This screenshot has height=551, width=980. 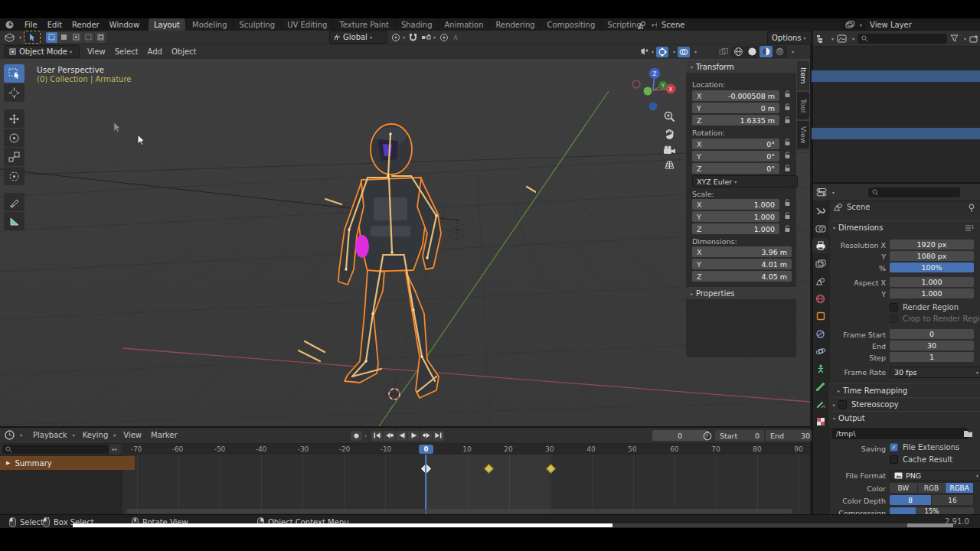 What do you see at coordinates (736, 204) in the screenshot?
I see `scale-x-field: X1.000` at bounding box center [736, 204].